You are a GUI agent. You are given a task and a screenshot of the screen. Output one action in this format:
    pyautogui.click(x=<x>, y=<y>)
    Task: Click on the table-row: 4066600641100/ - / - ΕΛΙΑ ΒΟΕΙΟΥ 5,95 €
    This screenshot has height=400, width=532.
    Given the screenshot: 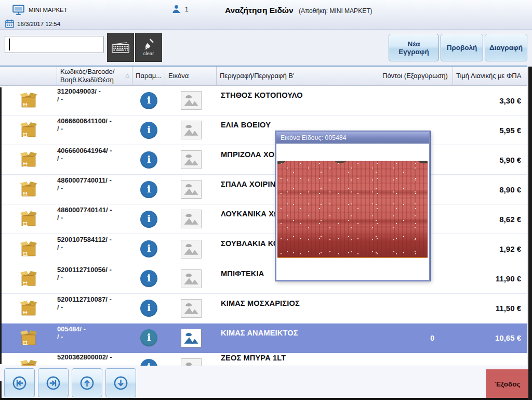 What is the action you would take?
    pyautogui.click(x=264, y=130)
    